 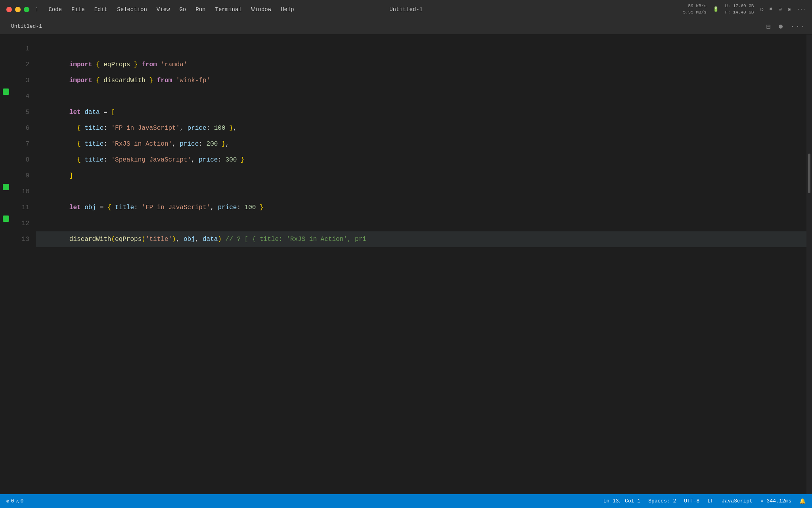 What do you see at coordinates (24, 65) in the screenshot?
I see `ln-2: 2` at bounding box center [24, 65].